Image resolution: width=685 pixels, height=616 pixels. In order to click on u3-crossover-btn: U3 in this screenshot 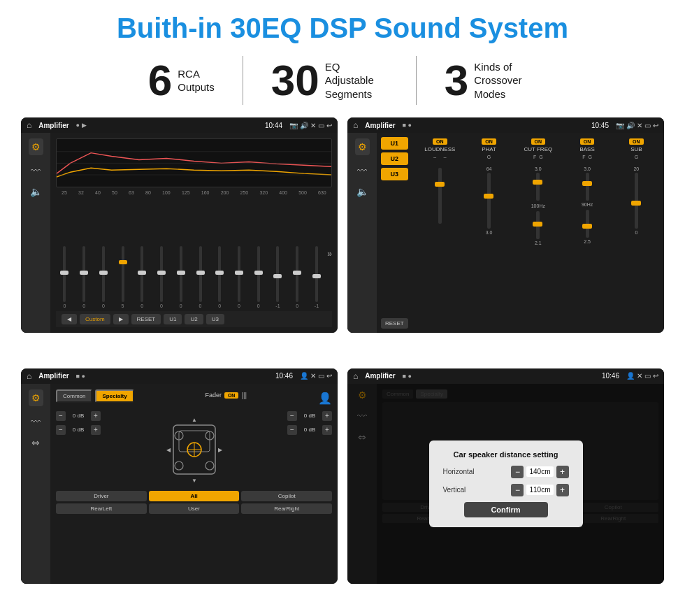, I will do `click(394, 174)`.